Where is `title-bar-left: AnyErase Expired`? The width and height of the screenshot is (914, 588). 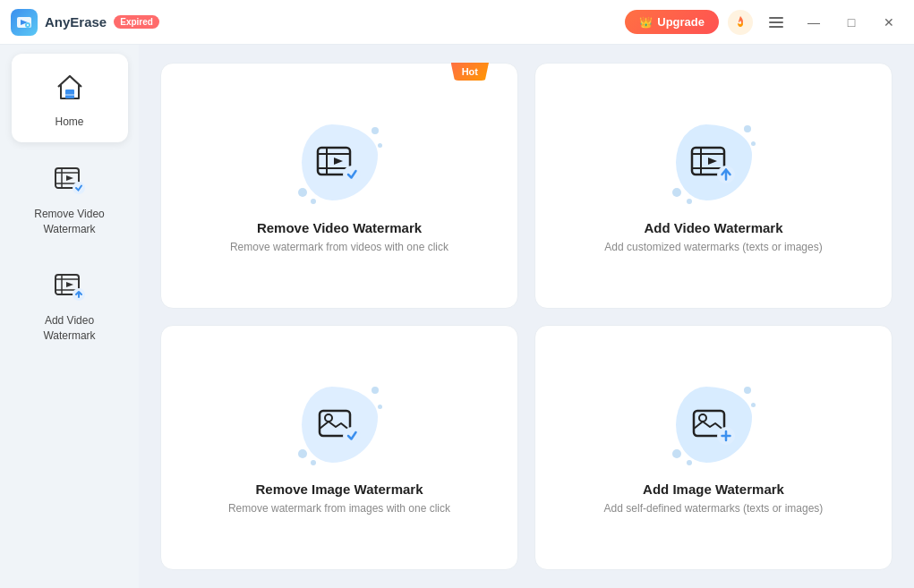 title-bar-left: AnyErase Expired is located at coordinates (85, 22).